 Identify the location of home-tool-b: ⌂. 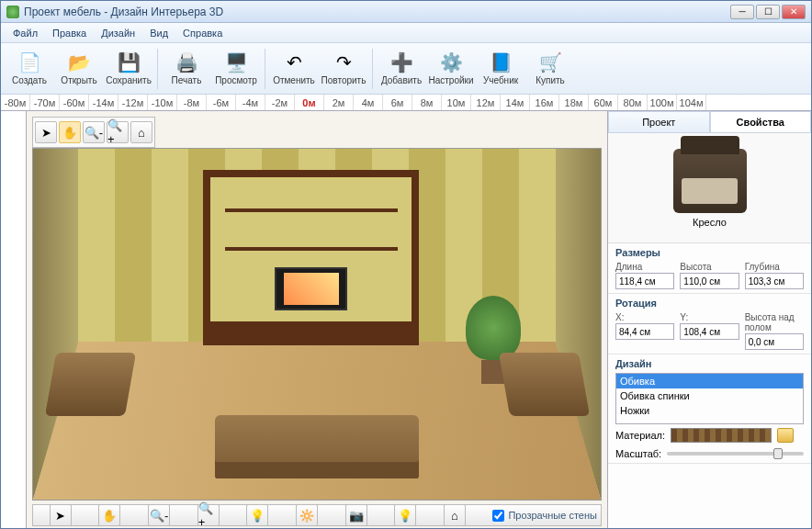
(455, 515).